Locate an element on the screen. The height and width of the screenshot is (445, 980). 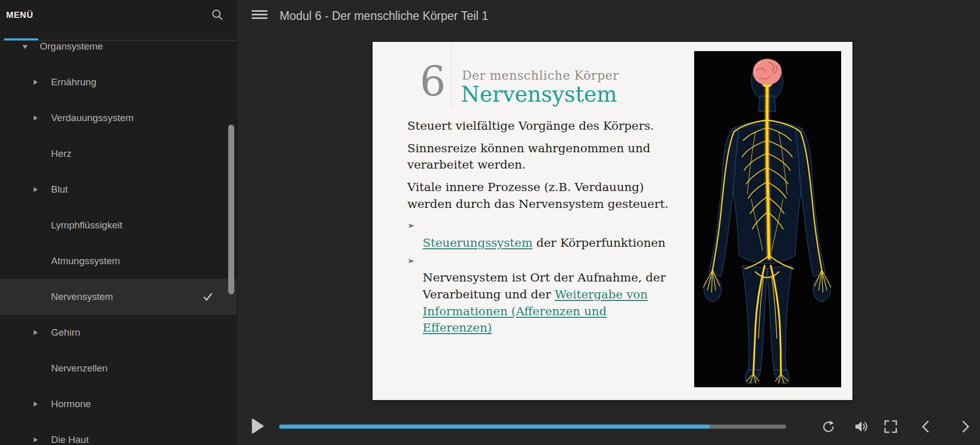
sidebar-item-label: Herz is located at coordinates (61, 154).